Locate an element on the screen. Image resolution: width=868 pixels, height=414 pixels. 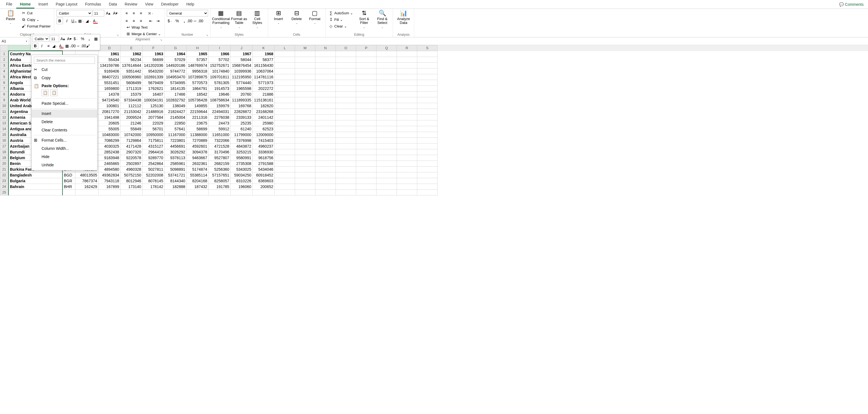
cell: 156876454 is located at coordinates (242, 65).